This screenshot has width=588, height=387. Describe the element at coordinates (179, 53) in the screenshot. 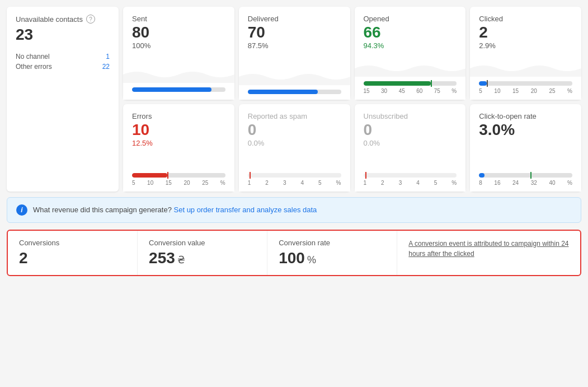

I see `sent-card: Sent 80 100%` at that location.